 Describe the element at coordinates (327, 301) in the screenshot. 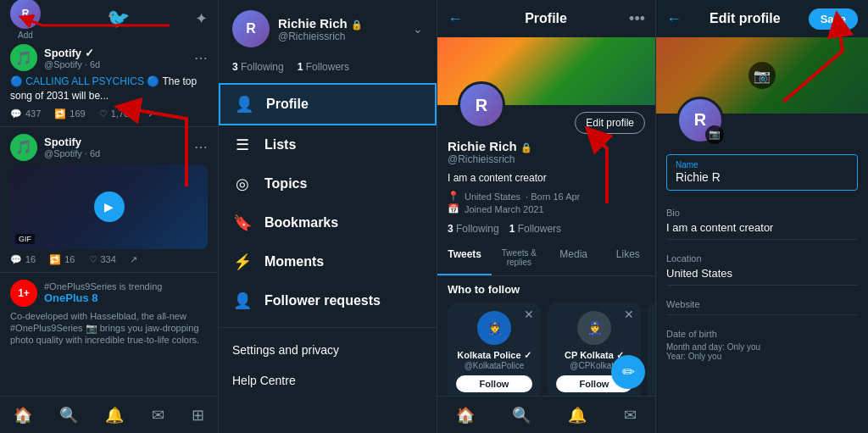

I see `menu-item-follower-requests: 👤 Follower requests` at that location.